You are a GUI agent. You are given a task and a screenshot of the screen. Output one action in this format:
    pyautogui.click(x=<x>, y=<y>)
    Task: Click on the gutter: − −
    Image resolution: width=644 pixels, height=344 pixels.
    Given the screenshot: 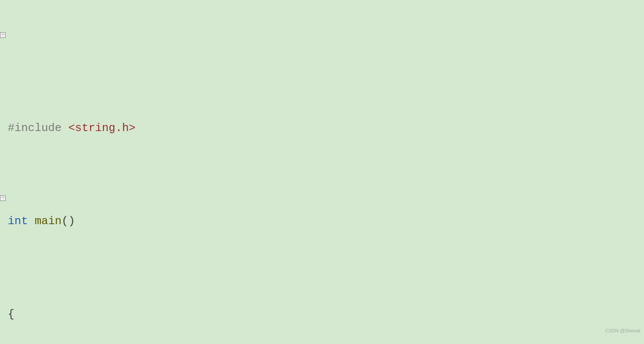 What is the action you would take?
    pyautogui.click(x=3, y=172)
    